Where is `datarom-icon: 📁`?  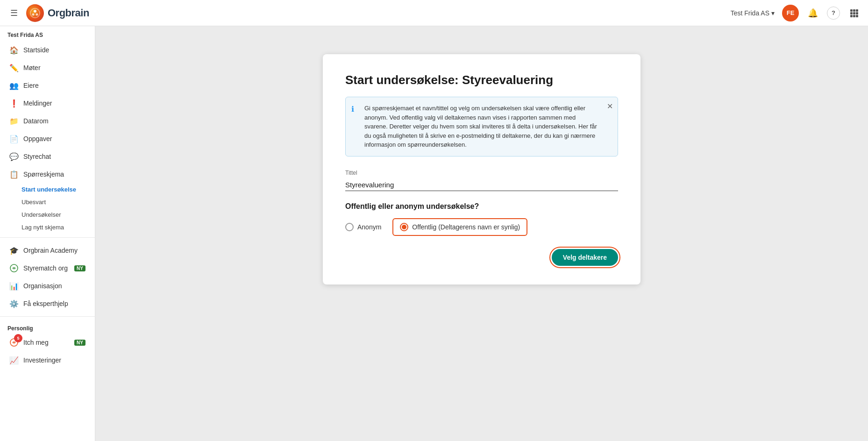
datarom-icon: 📁 is located at coordinates (14, 121).